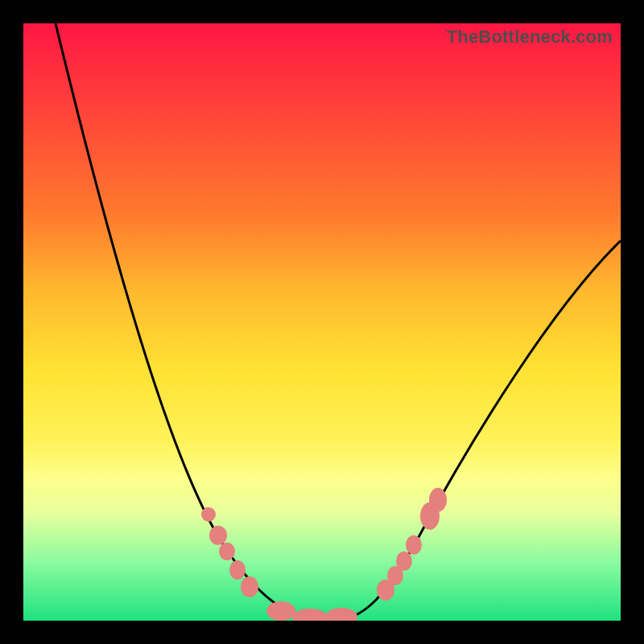 The width and height of the screenshot is (644, 644). I want to click on watermark-text: TheBottleneck.com, so click(530, 37).